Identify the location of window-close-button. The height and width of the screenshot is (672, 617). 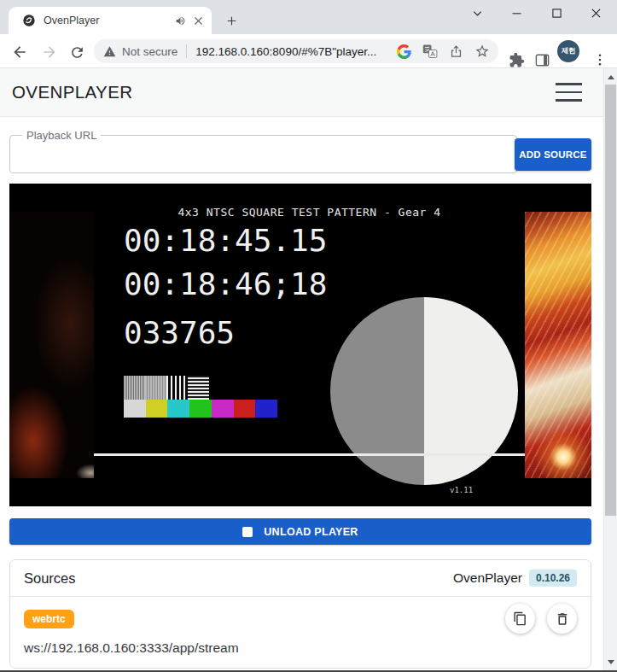
(596, 13).